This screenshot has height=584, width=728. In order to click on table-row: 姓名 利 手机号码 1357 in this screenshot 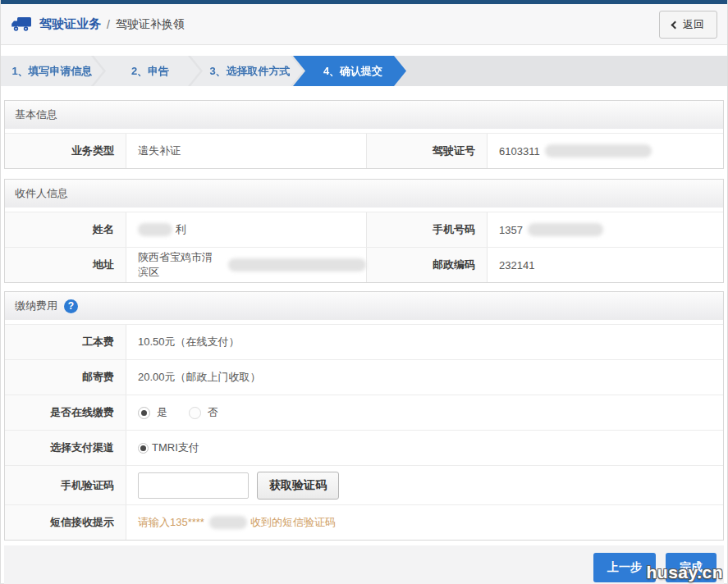, I will do `click(364, 230)`.